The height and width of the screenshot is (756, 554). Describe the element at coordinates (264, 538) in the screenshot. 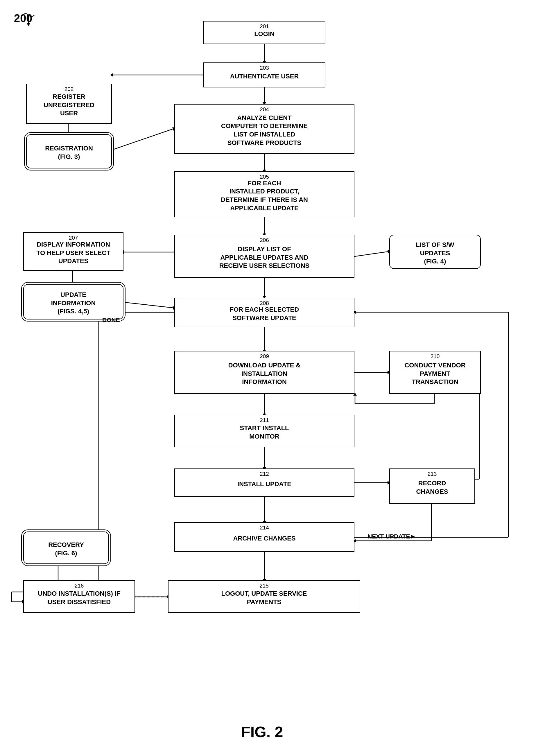

I see `box-214-label: ARCHIVE CHANGES` at that location.